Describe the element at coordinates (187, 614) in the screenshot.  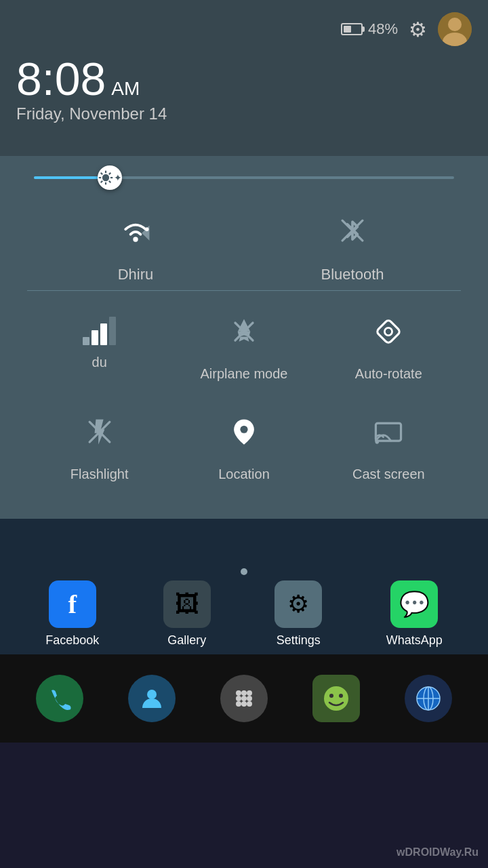
I see `dock-app-gallery: 🖼 Gallery` at that location.